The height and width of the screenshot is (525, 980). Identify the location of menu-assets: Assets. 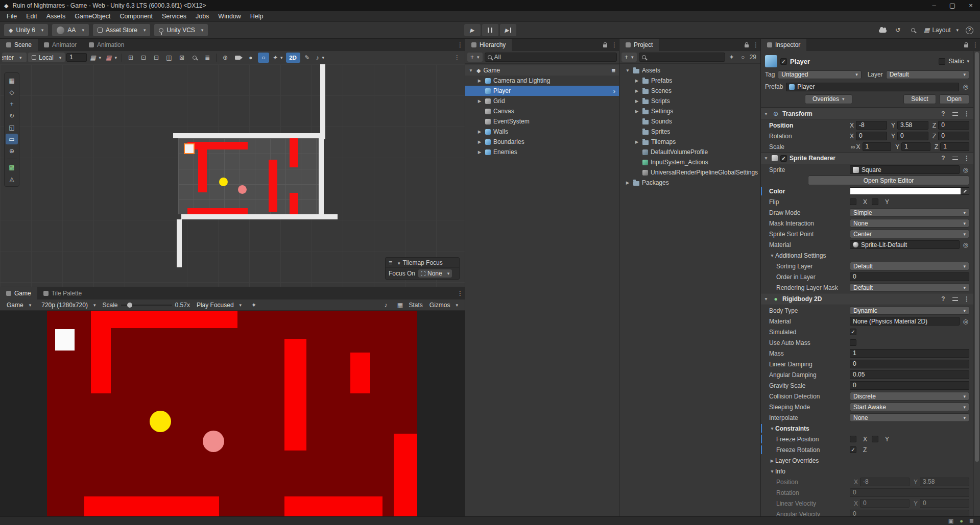
(56, 16).